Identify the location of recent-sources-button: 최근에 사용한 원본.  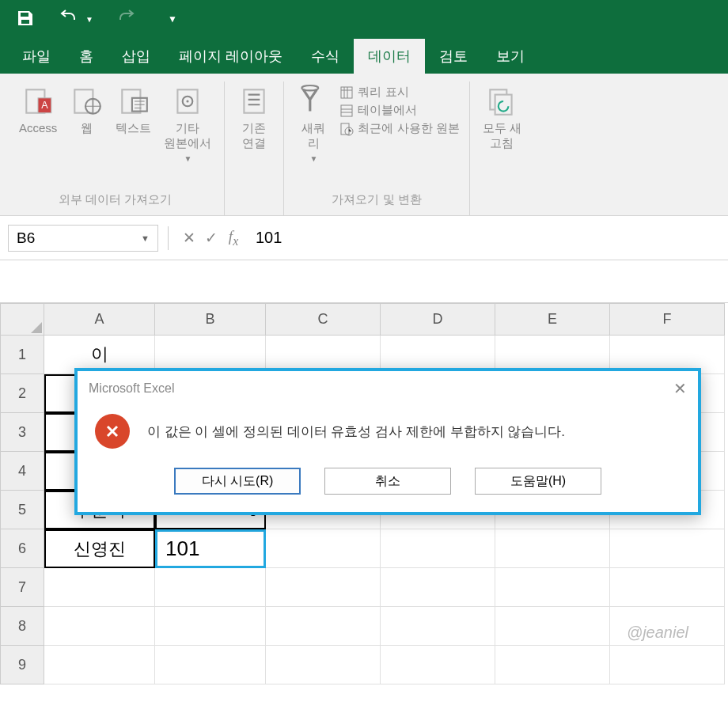
(399, 128).